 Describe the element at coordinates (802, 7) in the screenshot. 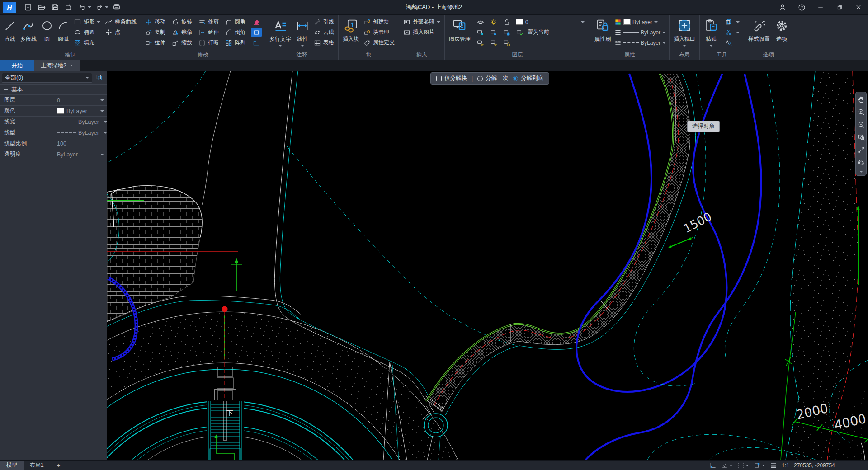

I see `help-button` at that location.